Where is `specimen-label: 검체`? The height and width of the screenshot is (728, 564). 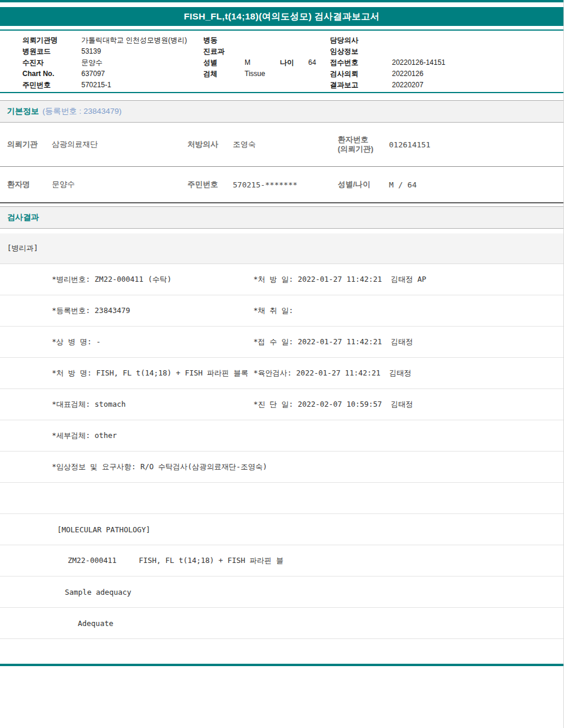
specimen-label: 검체 is located at coordinates (224, 74).